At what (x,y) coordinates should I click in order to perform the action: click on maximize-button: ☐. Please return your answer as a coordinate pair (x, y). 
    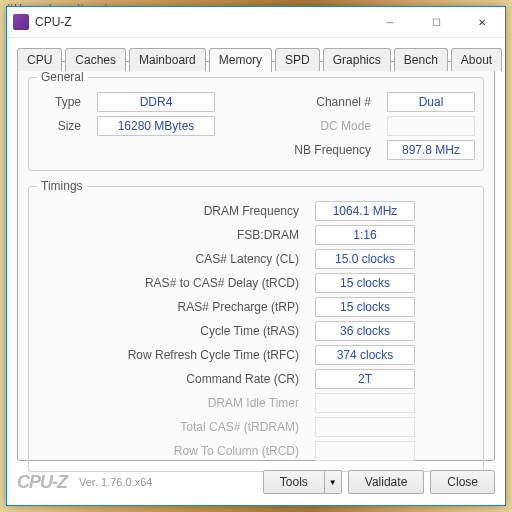
    Looking at the image, I should click on (436, 22).